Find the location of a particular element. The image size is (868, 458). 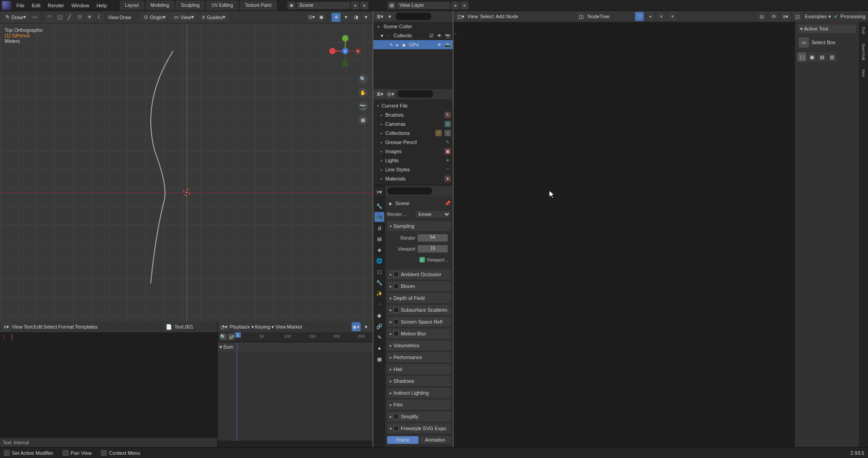

tab-modeling: Modeling is located at coordinates (160, 5).